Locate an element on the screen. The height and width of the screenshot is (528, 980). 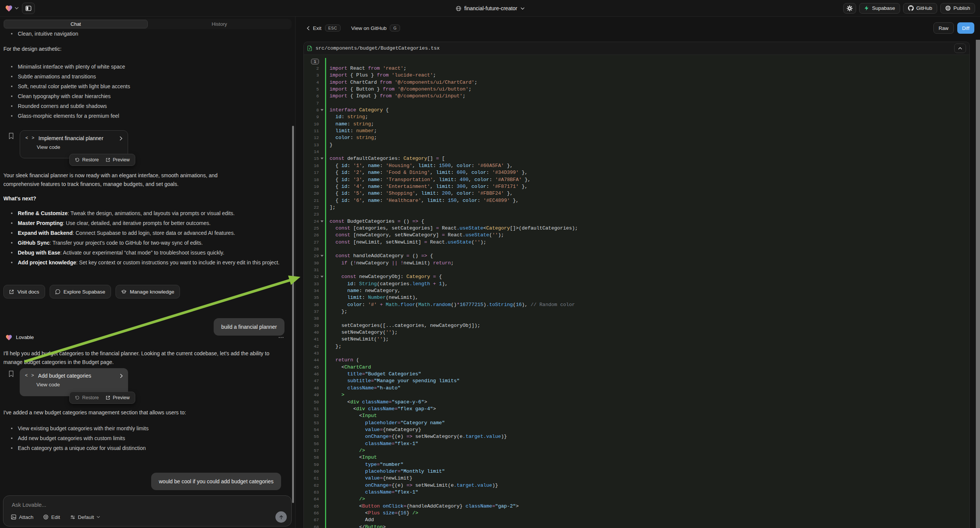
line-number: 57 is located at coordinates (311, 450).